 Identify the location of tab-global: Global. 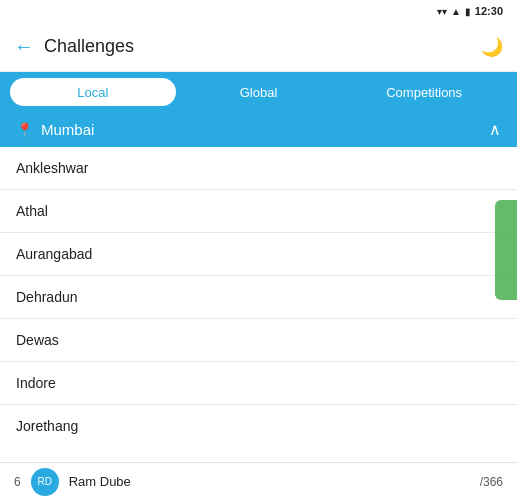
(259, 92).